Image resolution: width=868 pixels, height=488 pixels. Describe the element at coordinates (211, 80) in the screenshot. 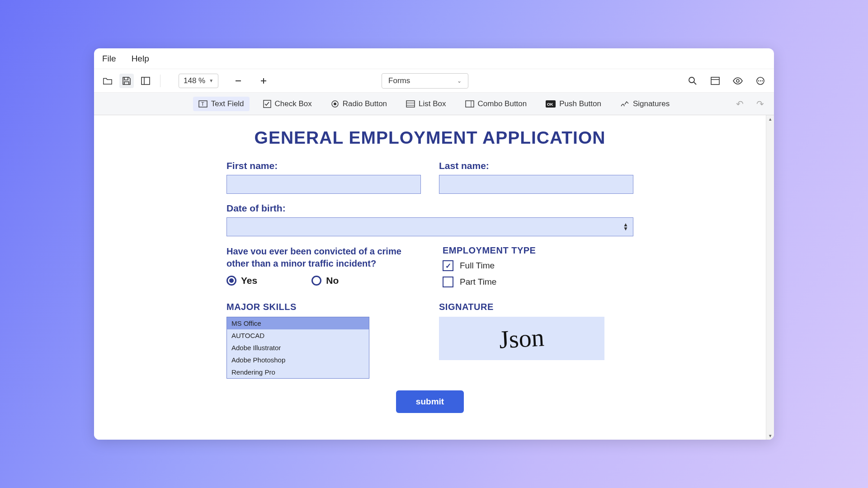

I see `chevron-down-icon: ▼` at that location.